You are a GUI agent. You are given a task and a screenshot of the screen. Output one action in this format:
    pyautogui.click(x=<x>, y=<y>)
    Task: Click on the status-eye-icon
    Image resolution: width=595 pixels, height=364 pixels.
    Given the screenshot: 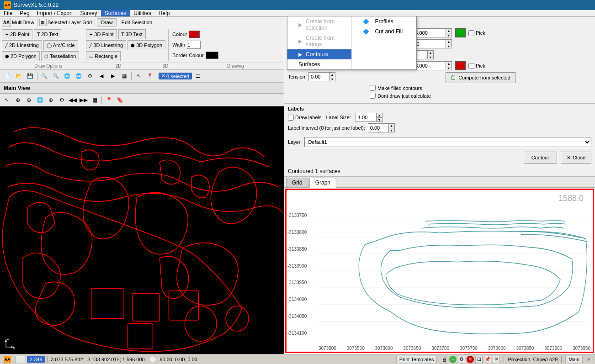 What is the action you would take?
    pyautogui.click(x=153, y=359)
    